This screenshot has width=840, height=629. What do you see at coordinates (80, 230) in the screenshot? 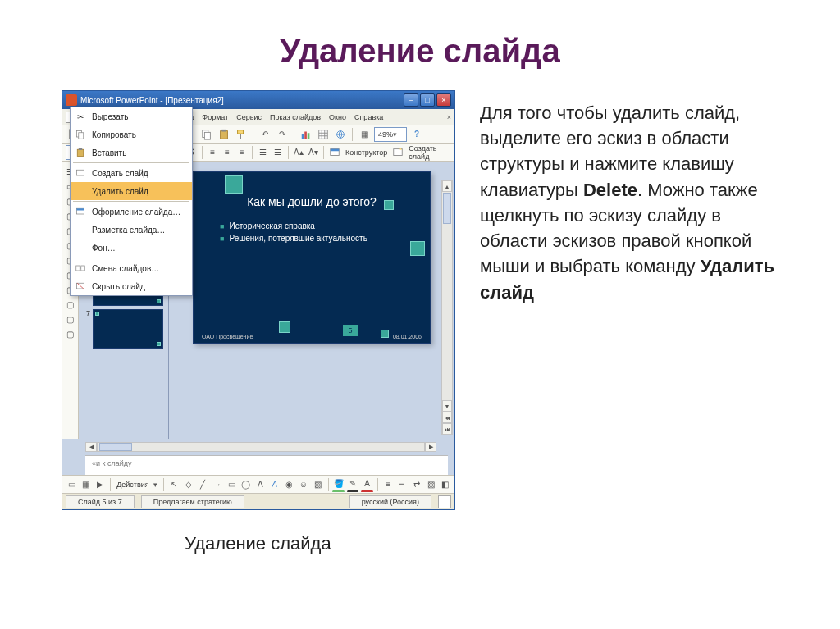
I see `layout-icon` at bounding box center [80, 230].